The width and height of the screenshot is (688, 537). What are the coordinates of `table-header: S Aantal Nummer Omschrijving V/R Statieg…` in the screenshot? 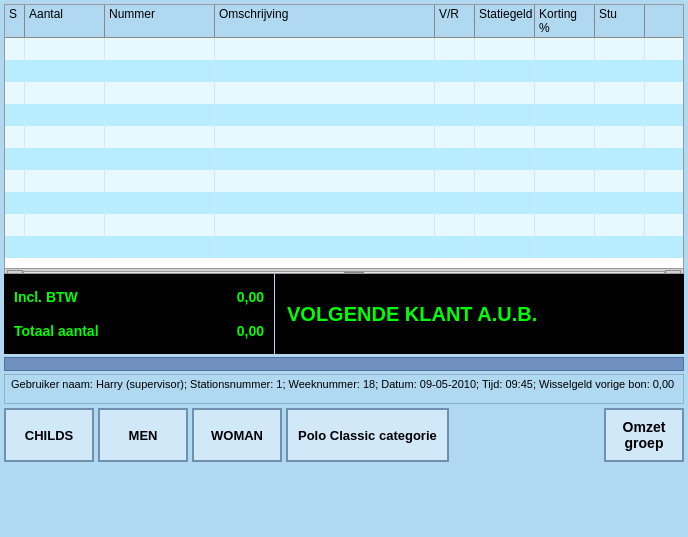 It's located at (344, 22).